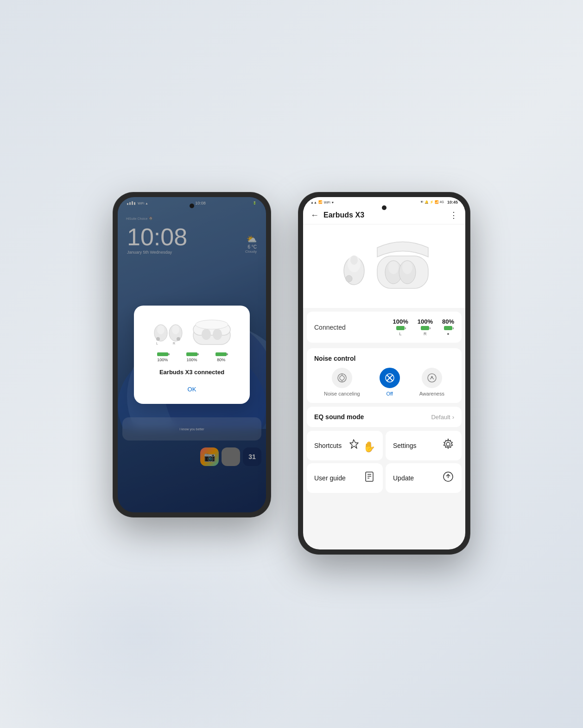 This screenshot has height=728, width=583. Describe the element at coordinates (157, 343) in the screenshot. I see `svg-text: L` at that location.